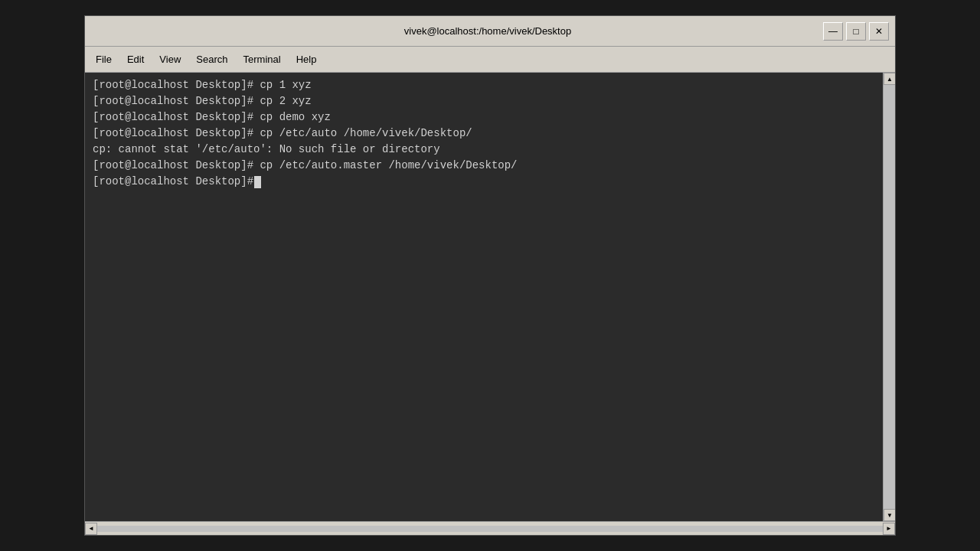  What do you see at coordinates (856, 31) in the screenshot?
I see `maximize-button: □` at bounding box center [856, 31].